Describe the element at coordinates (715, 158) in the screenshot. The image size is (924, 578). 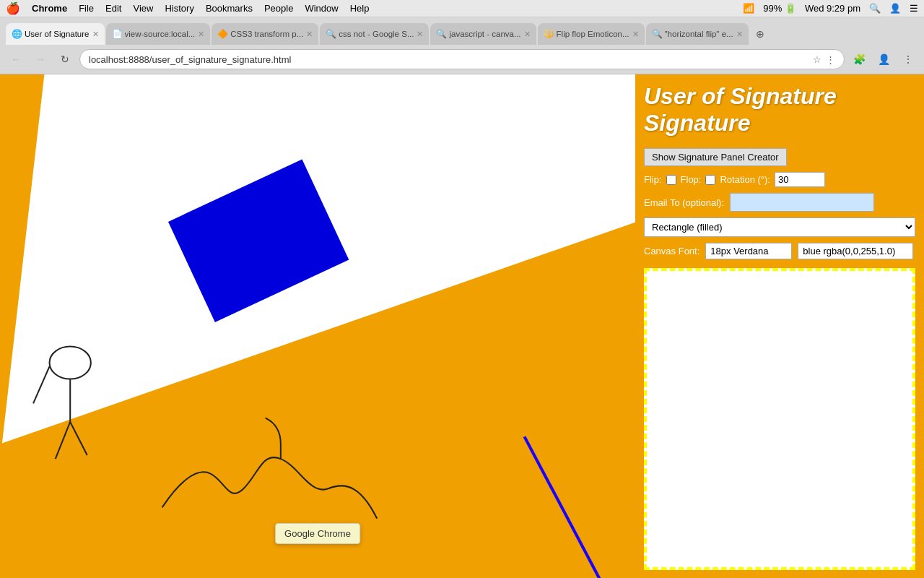
I see `show-signature-panel-btn: Show Signature Panel Creator` at that location.